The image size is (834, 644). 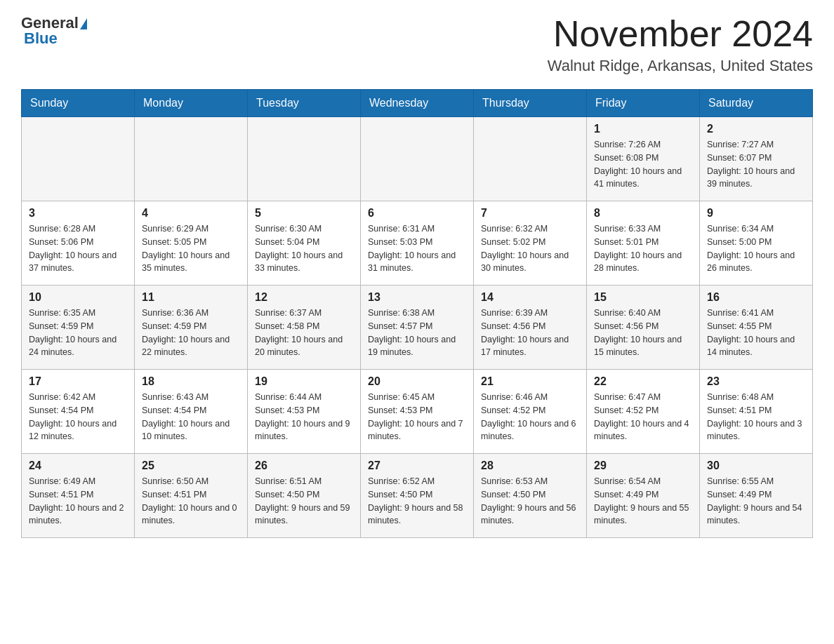 What do you see at coordinates (757, 328) in the screenshot?
I see `calendar-day-cell: 16Sunrise: 6:41 AMSunset: 4:55 PMDayligh…` at bounding box center [757, 328].